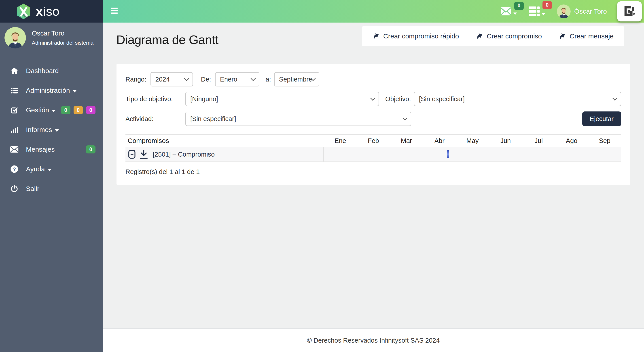 Image resolution: width=644 pixels, height=352 pixels. Describe the element at coordinates (14, 189) in the screenshot. I see `power-icon` at that location.